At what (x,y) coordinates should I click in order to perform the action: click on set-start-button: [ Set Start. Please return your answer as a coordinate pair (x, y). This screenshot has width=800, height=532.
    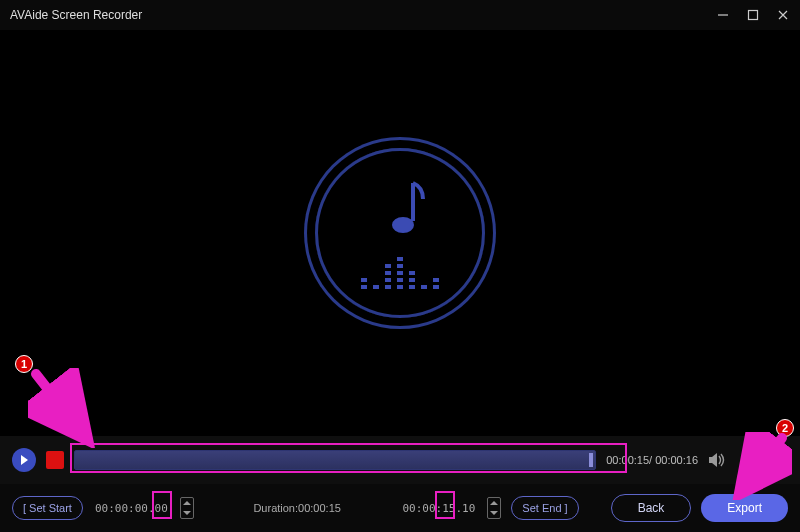
    Looking at the image, I should click on (48, 508).